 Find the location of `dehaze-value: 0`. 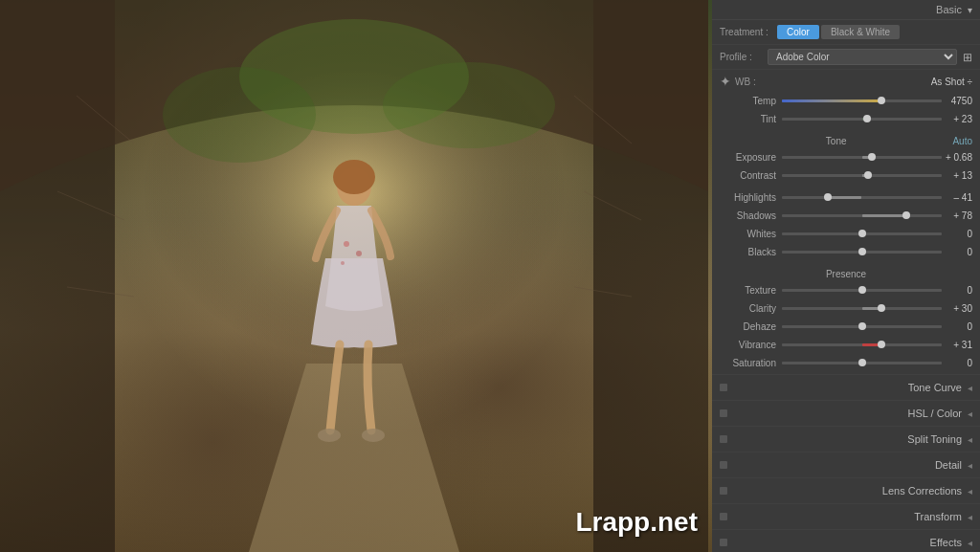

dehaze-value: 0 is located at coordinates (957, 327).